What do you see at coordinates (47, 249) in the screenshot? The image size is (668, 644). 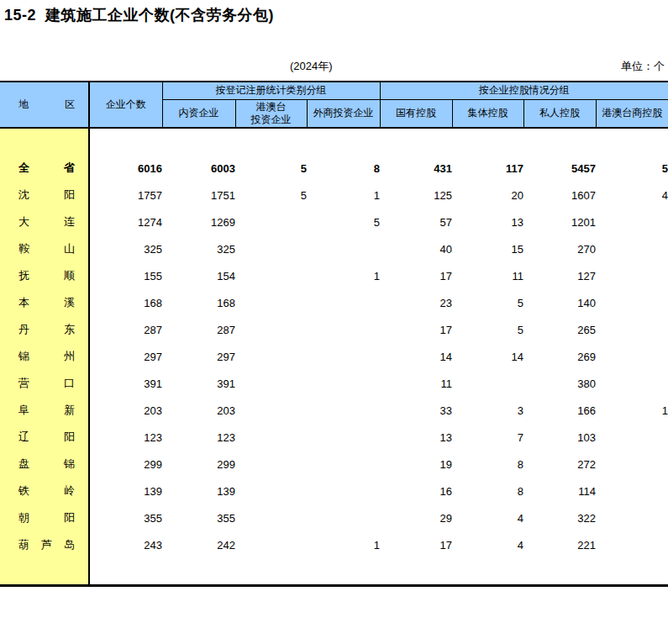 I see `region-label: 鞍山` at bounding box center [47, 249].